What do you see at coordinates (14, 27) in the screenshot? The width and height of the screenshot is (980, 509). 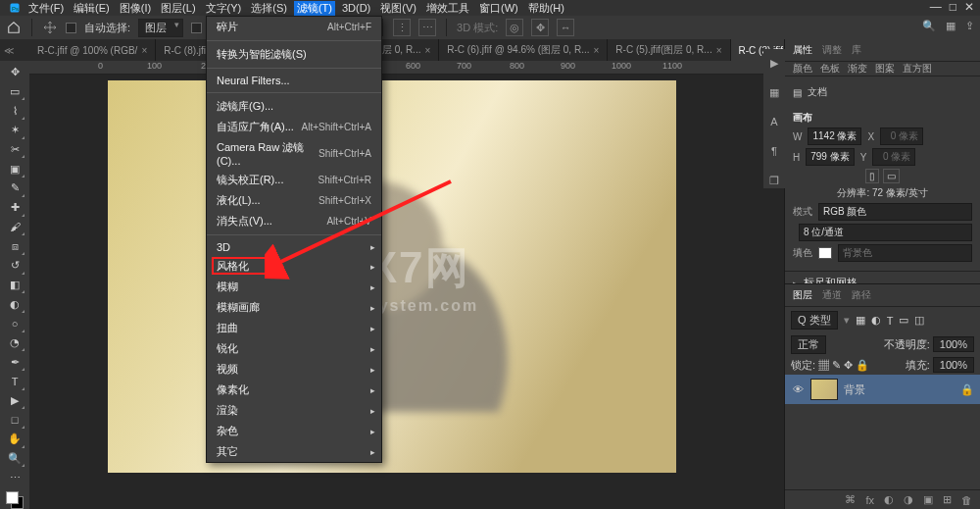 I see `home-icon` at bounding box center [14, 27].